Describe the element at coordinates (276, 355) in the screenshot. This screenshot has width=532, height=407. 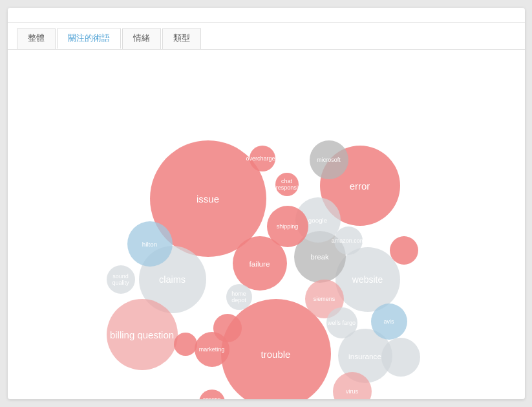
I see `bubble-label-trouble: trouble` at that location.